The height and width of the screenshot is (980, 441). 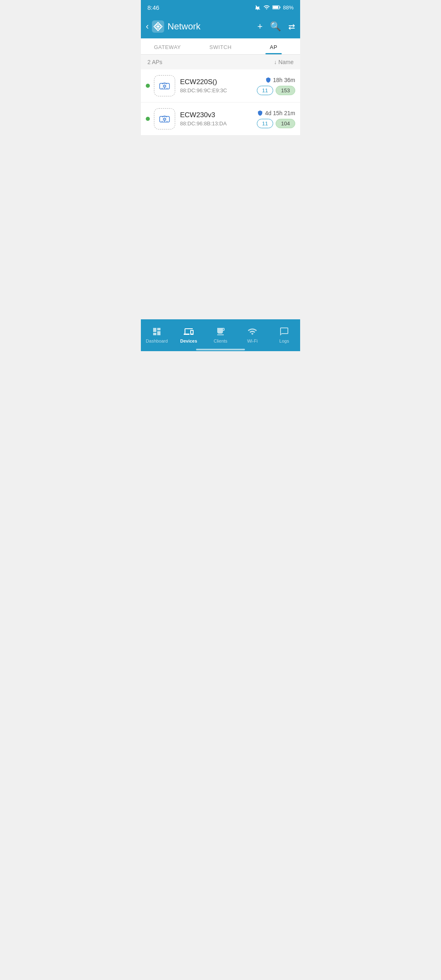 I want to click on tab-gateway: GATEWAY, so click(x=167, y=47).